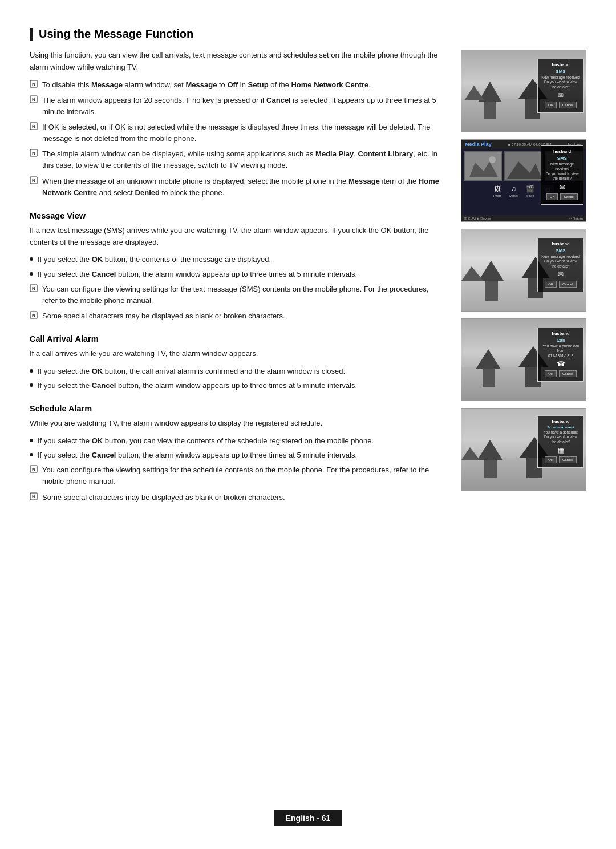  Describe the element at coordinates (569, 197) in the screenshot. I see `popup-cancel-media: Cancel` at that location.